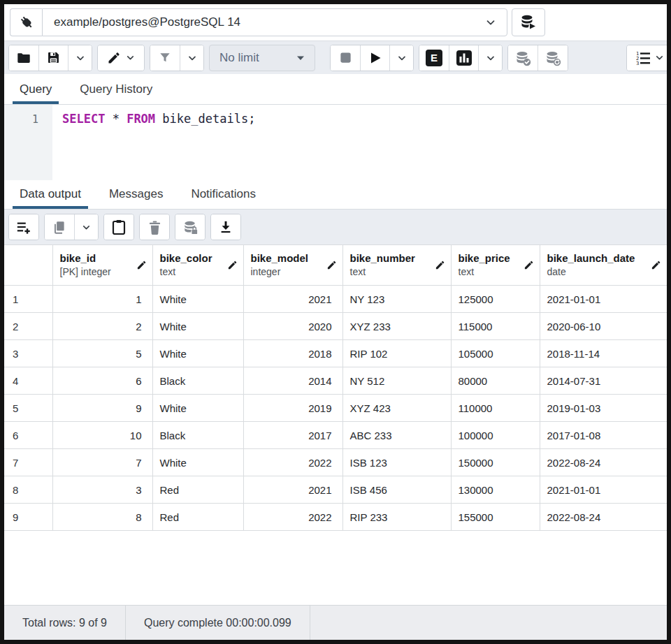 Image resolution: width=671 pixels, height=644 pixels. What do you see at coordinates (397, 327) in the screenshot?
I see `cell-bike_number: XYZ 233` at bounding box center [397, 327].